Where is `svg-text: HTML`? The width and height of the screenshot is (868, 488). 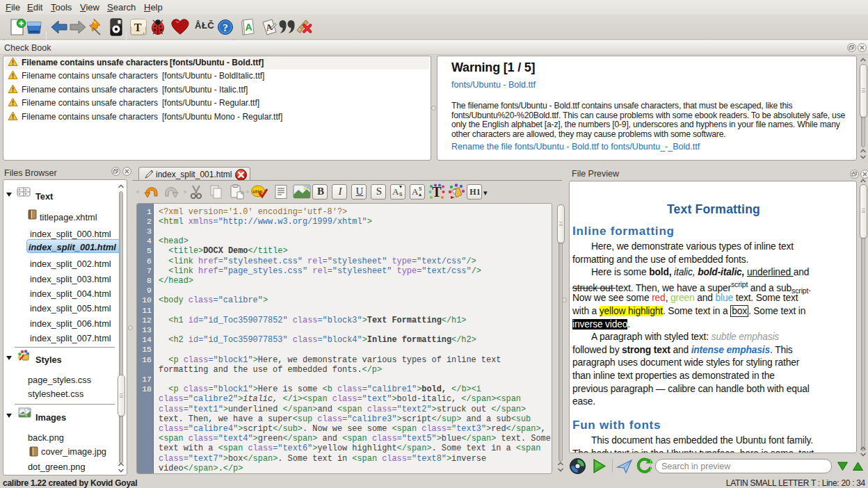 svg-text: HTML is located at coordinates (258, 192).